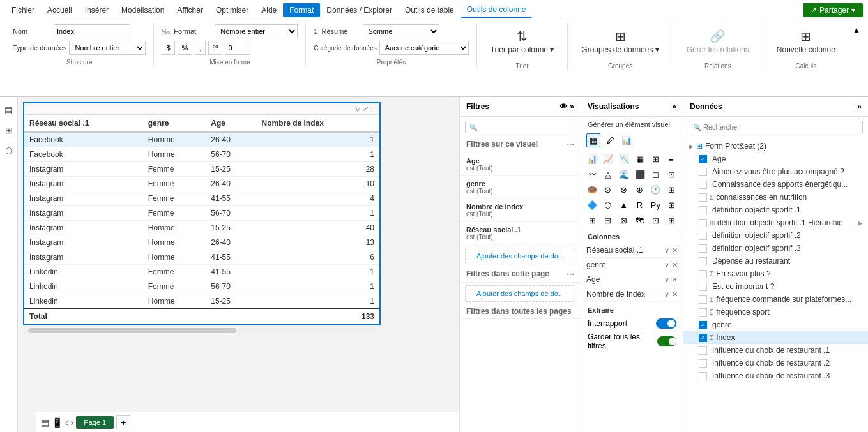  I want to click on gerer-button: 🔗 Gérer les relations, so click(718, 41).